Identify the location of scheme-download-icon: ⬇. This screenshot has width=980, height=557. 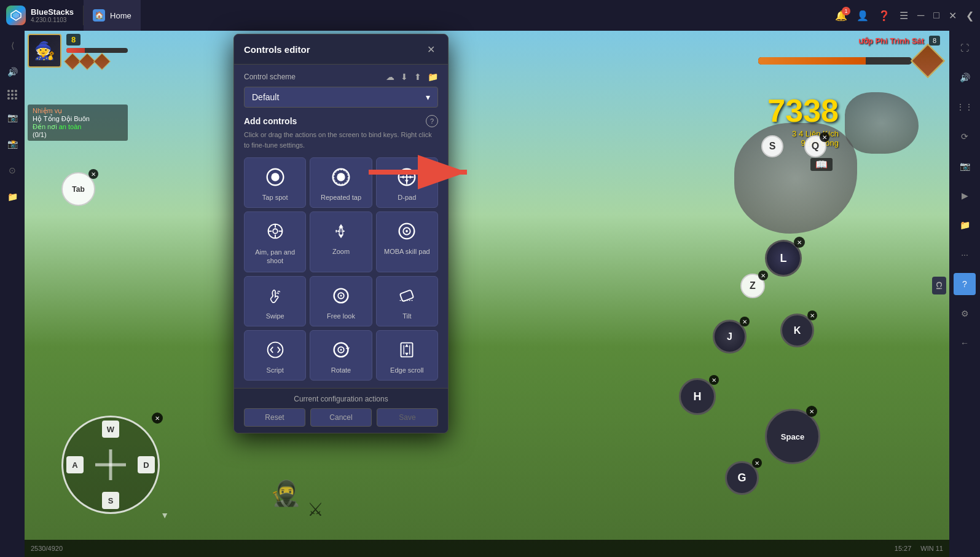
(404, 77).